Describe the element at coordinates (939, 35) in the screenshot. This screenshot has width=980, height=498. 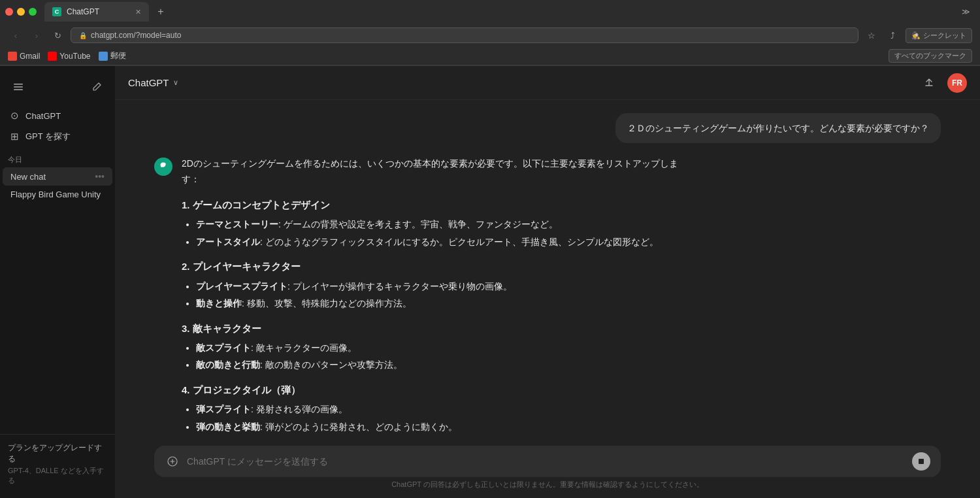
I see `secret-mode-button: 🕵 シークレット` at that location.